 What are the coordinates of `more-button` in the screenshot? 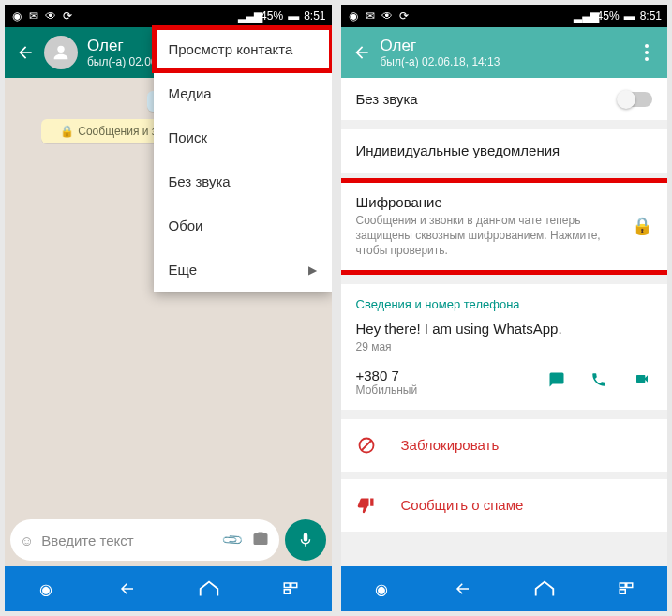 It's located at (647, 53).